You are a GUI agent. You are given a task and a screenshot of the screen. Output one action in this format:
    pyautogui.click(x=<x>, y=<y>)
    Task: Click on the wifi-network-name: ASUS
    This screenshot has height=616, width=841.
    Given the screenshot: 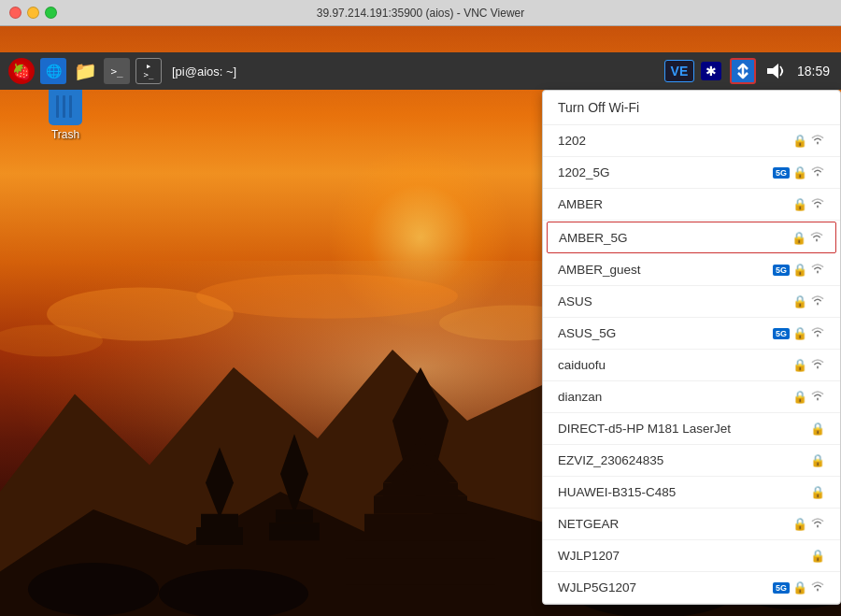 What is the action you would take?
    pyautogui.click(x=675, y=301)
    